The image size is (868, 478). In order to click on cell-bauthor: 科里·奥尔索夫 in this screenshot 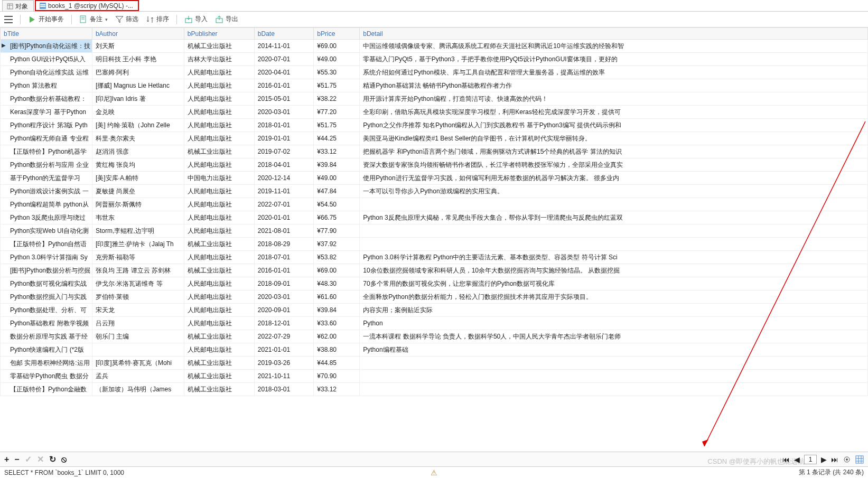, I will do `click(138, 138)`.